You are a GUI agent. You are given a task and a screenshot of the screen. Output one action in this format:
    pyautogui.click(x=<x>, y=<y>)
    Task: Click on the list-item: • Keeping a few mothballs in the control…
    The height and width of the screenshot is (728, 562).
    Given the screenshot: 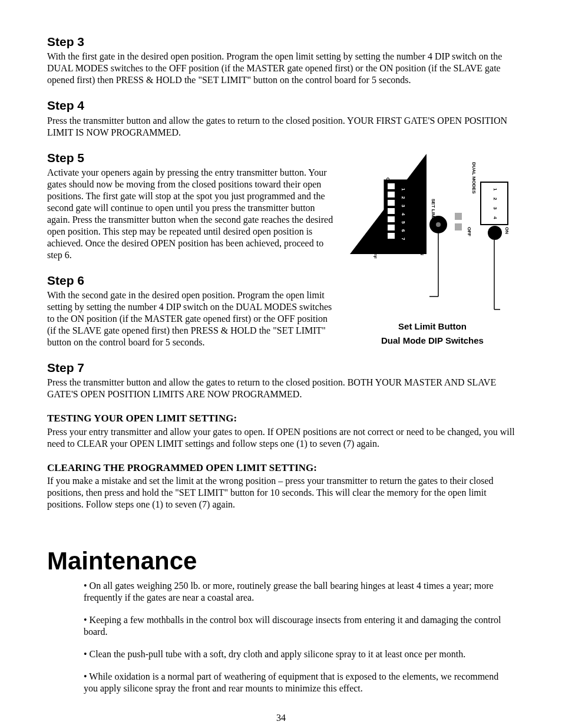 What is the action you would take?
    pyautogui.click(x=296, y=626)
    